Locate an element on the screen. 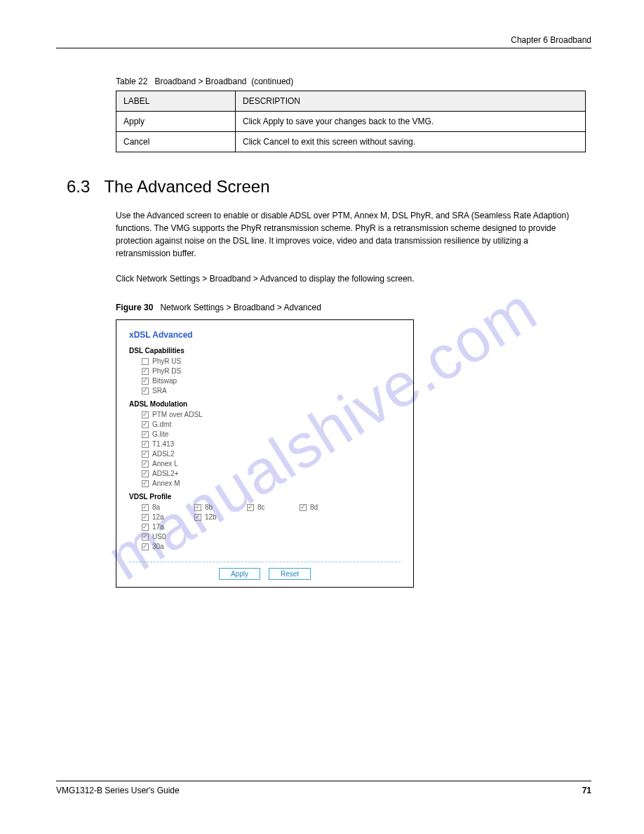 The height and width of the screenshot is (834, 644). checkbox-label: 17a is located at coordinates (159, 527).